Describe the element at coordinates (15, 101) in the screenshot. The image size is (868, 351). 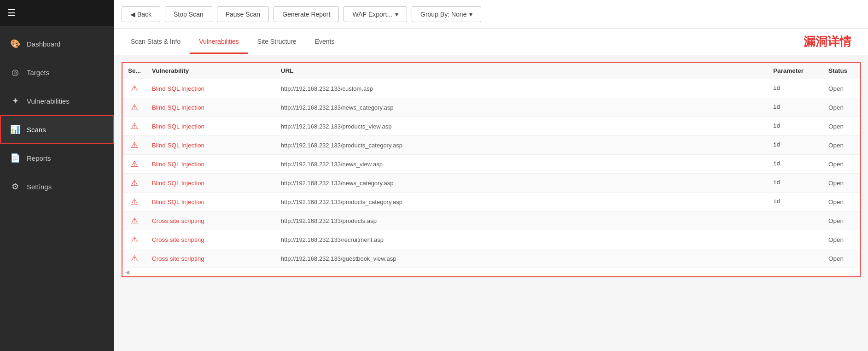
I see `vulnerabilities-icon: ✦` at that location.